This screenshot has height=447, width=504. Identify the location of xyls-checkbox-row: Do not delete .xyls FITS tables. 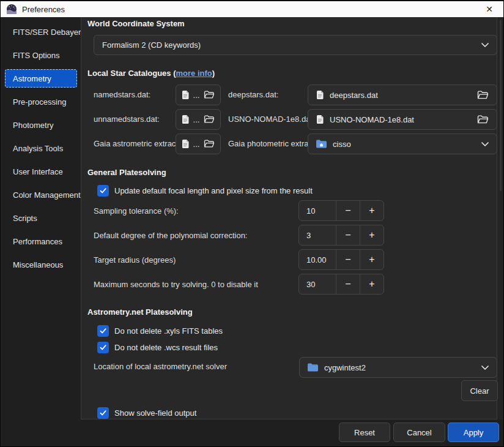
(160, 331).